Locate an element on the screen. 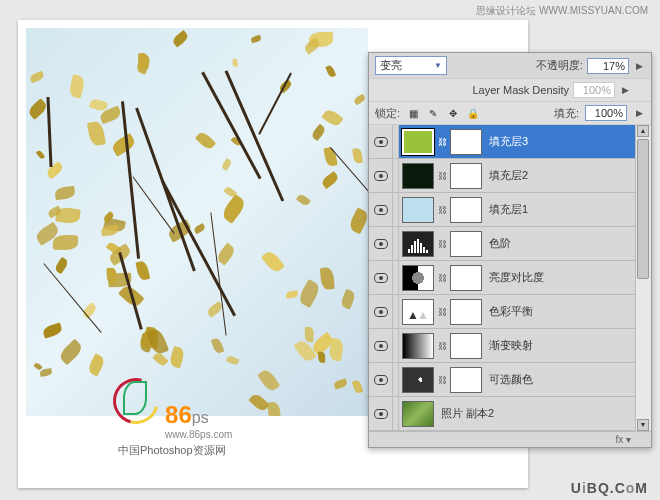  density-label: Layer Mask Density is located at coordinates (520, 90).